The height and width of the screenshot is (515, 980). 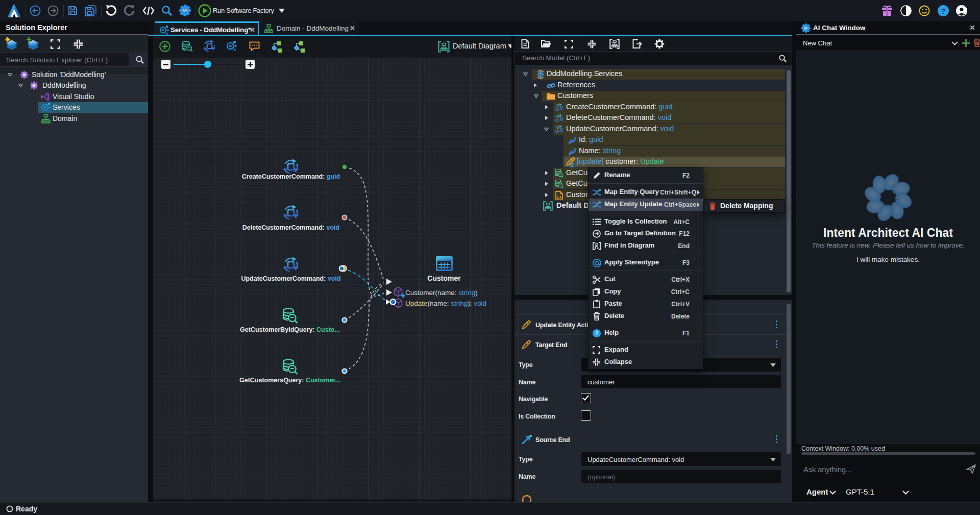 What do you see at coordinates (442, 293) in the screenshot?
I see `svg-text: Customer(name: string)` at bounding box center [442, 293].